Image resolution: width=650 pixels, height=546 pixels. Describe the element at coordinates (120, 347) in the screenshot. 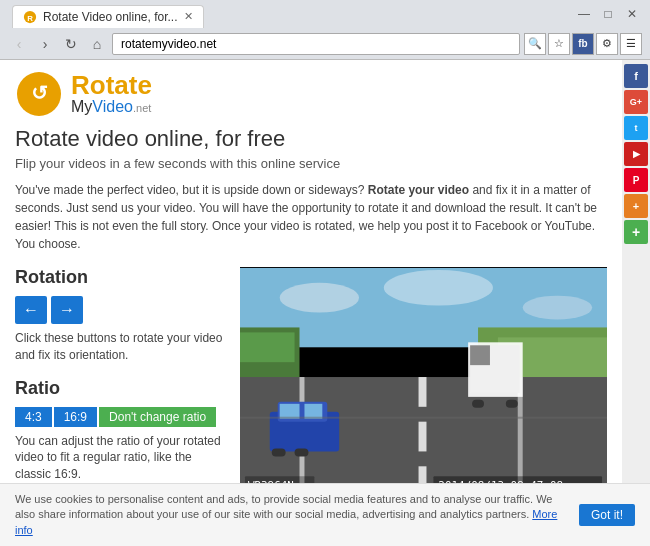

I see `rotation-desc: Click these buttons to rotate your video…` at that location.